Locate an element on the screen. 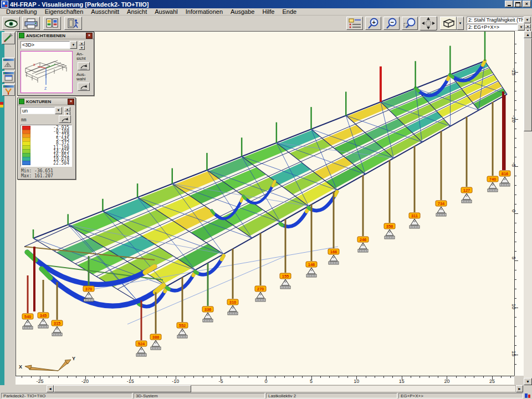  view-thumbnail-sketch: x Z is located at coordinates (46, 71).